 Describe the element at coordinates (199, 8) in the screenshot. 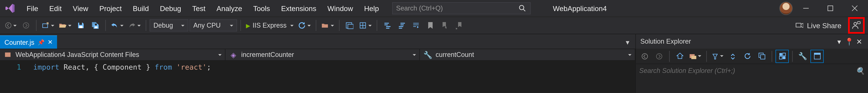

I see `menu-test: Test` at that location.